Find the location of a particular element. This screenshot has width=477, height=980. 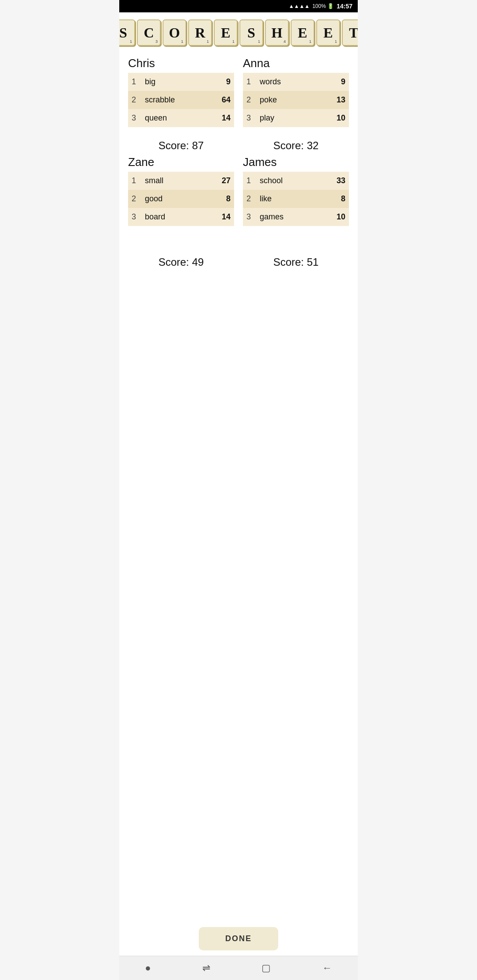

top-players-grid: Chris 1big92scrabble643queen14 Anna 1wor… is located at coordinates (238, 94).